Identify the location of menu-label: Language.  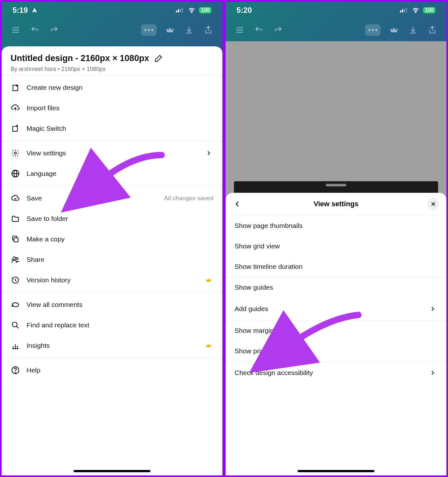
(120, 174).